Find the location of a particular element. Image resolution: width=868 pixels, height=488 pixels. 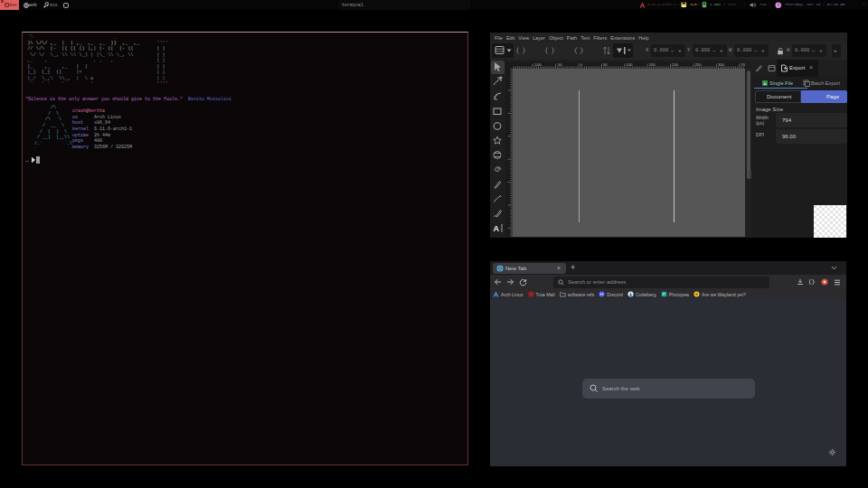

svg-text: 150 is located at coordinates (653, 65).